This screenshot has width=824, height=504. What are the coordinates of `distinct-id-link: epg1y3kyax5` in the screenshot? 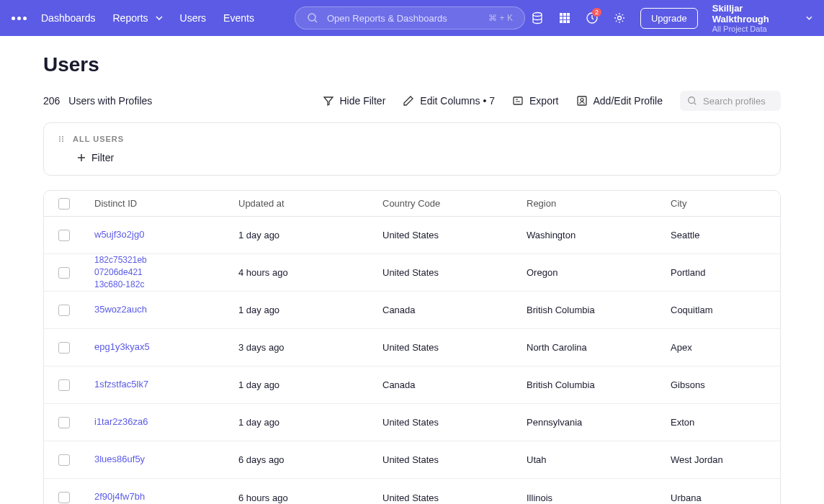 It's located at (122, 347).